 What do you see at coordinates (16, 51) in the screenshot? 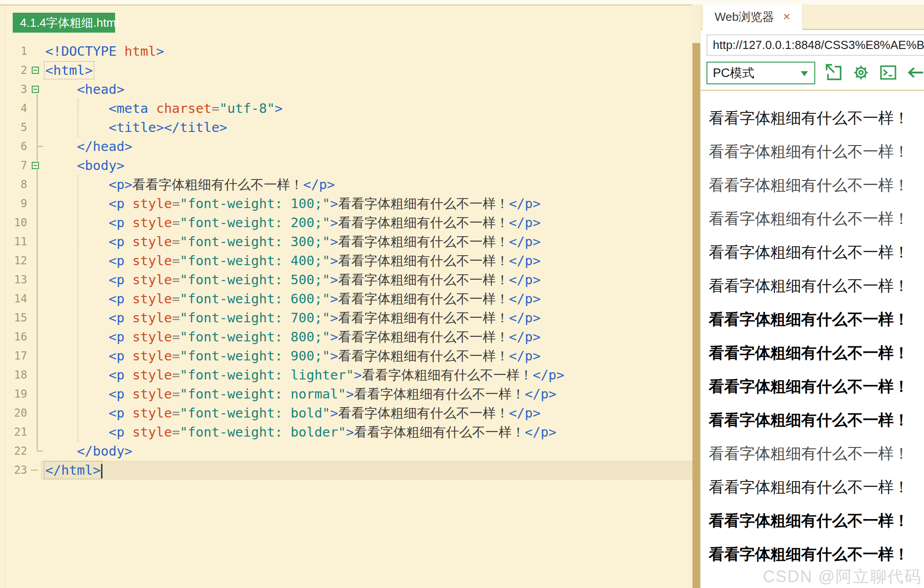
I see `line-number: 1` at bounding box center [16, 51].